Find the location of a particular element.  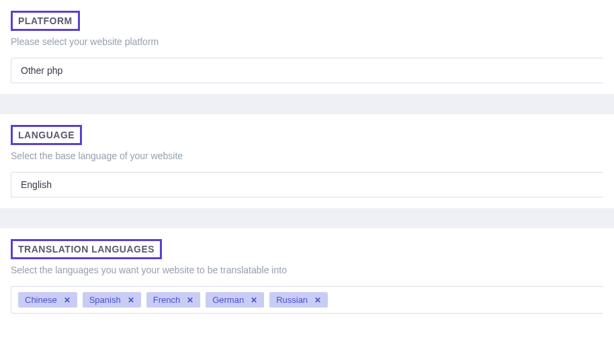

language-subtitle: Select the base language of your website is located at coordinates (307, 156).